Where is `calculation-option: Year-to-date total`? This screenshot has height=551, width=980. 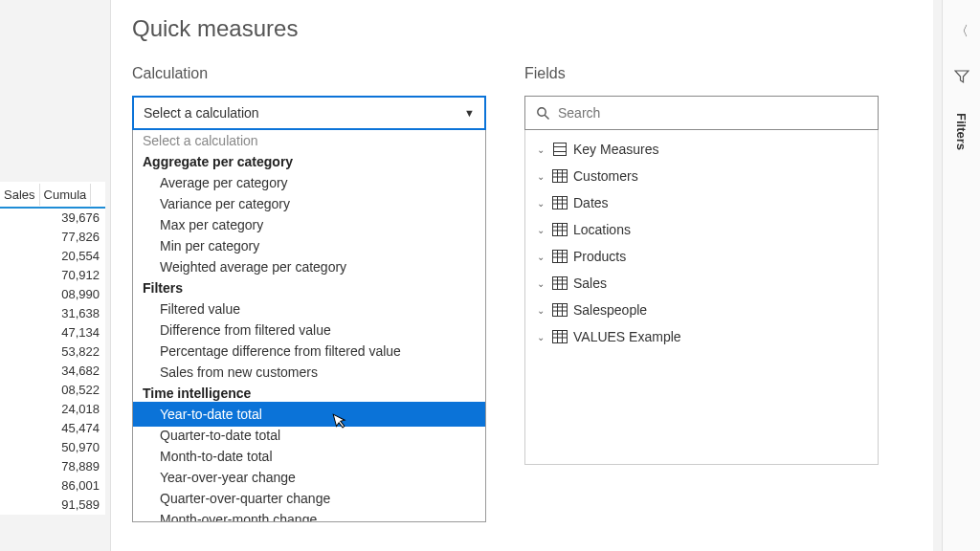 calculation-option: Year-to-date total is located at coordinates (309, 414).